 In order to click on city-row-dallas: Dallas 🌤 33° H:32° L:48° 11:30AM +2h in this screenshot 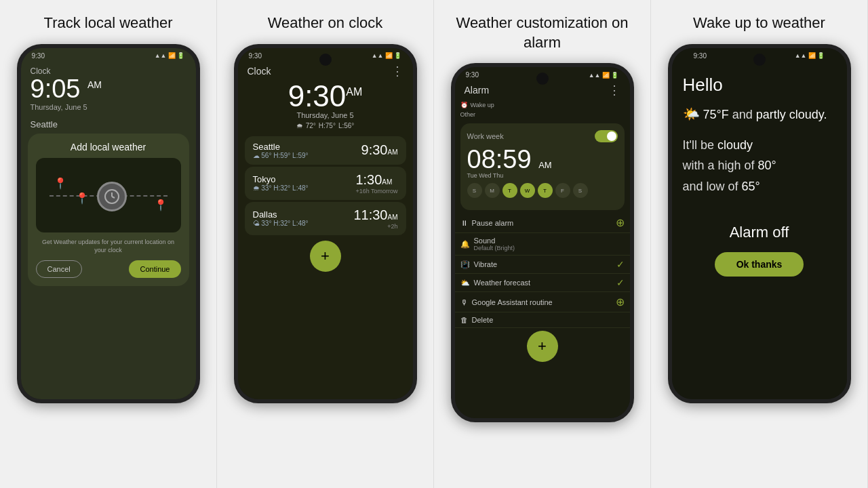, I will do `click(326, 218)`.